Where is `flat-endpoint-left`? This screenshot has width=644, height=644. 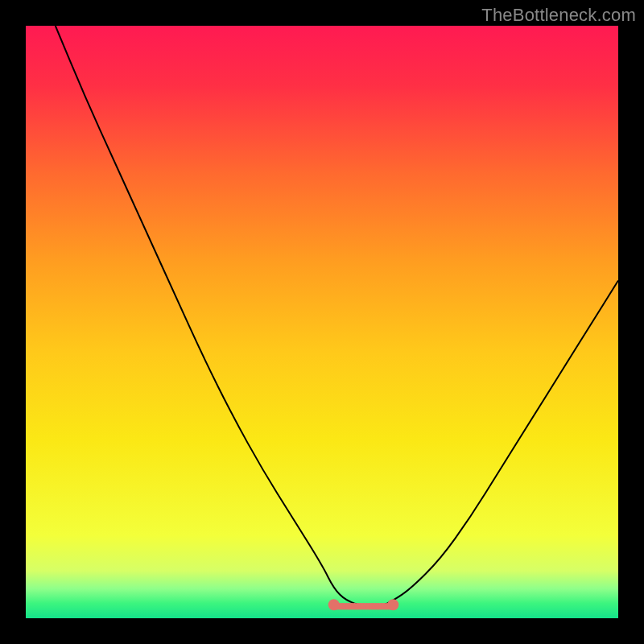 flat-endpoint-left is located at coordinates (334, 605).